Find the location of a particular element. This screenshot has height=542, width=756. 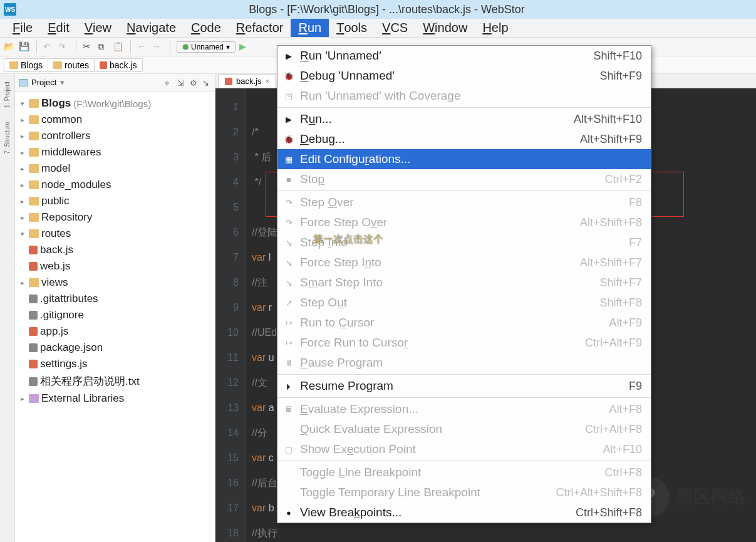

dropdown-arrow-icon: ▾ is located at coordinates (63, 83).